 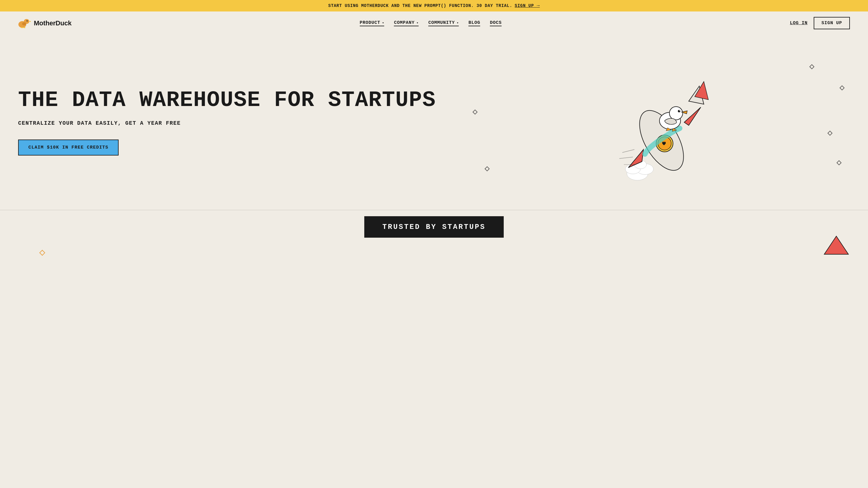 I want to click on logo: MotherDuck, so click(x=45, y=23).